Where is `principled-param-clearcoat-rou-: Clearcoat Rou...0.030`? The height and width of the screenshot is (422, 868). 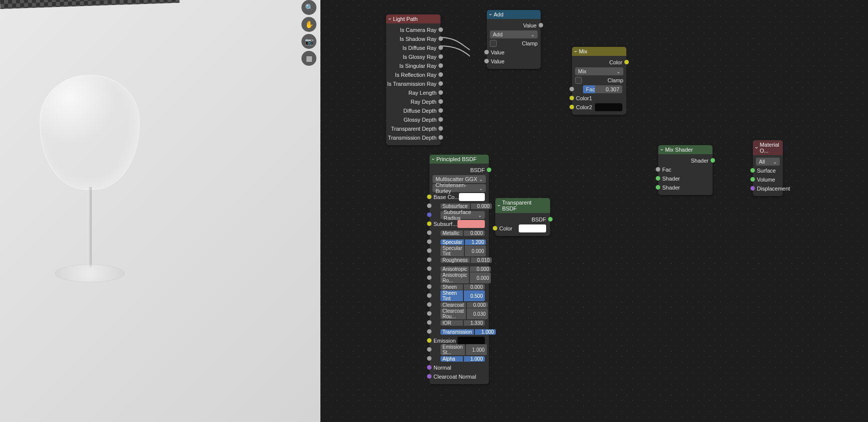 principled-param-clearcoat-rou-: Clearcoat Rou...0.030 is located at coordinates (459, 314).